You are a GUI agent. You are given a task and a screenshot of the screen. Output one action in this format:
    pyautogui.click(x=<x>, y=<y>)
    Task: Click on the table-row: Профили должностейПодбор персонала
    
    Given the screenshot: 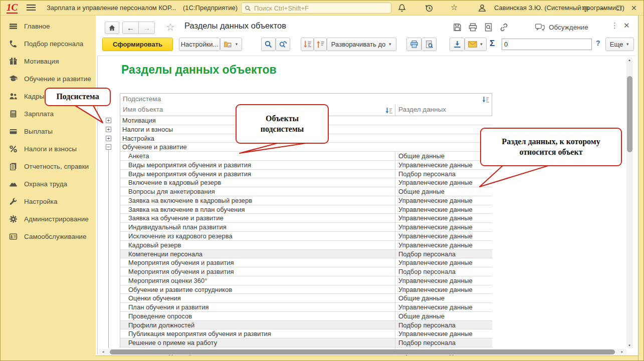 What is the action you would take?
    pyautogui.click(x=306, y=325)
    